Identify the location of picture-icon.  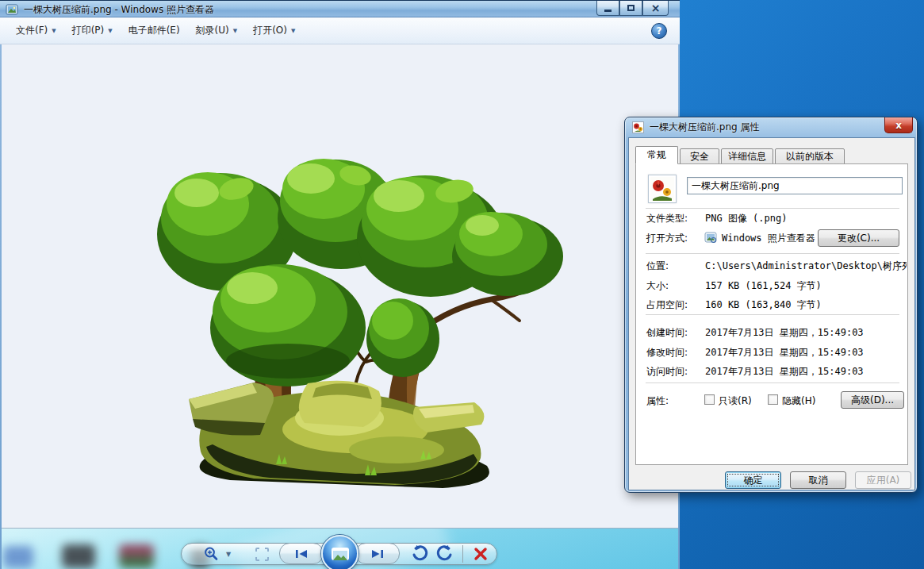
(12, 10).